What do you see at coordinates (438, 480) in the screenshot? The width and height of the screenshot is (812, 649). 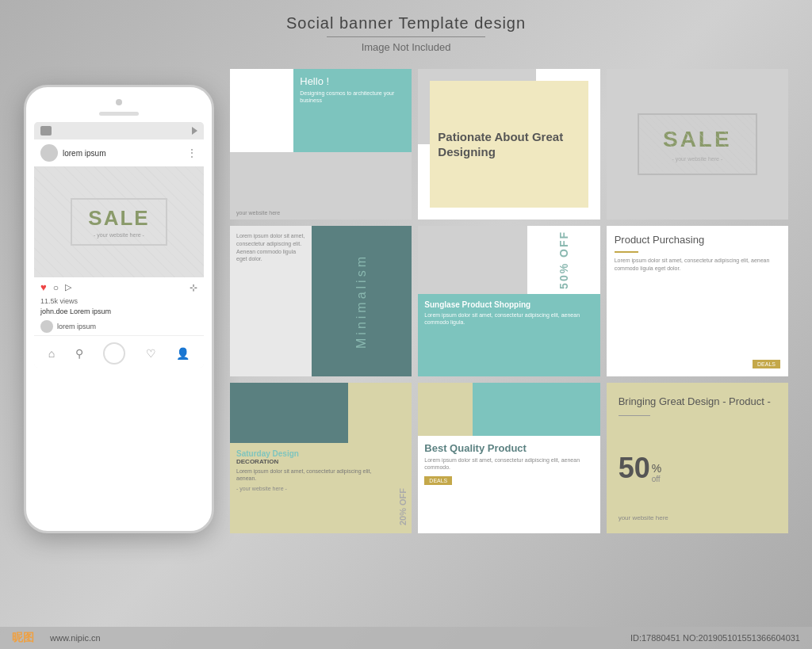 I see `card8-badge: DEALS` at bounding box center [438, 480].